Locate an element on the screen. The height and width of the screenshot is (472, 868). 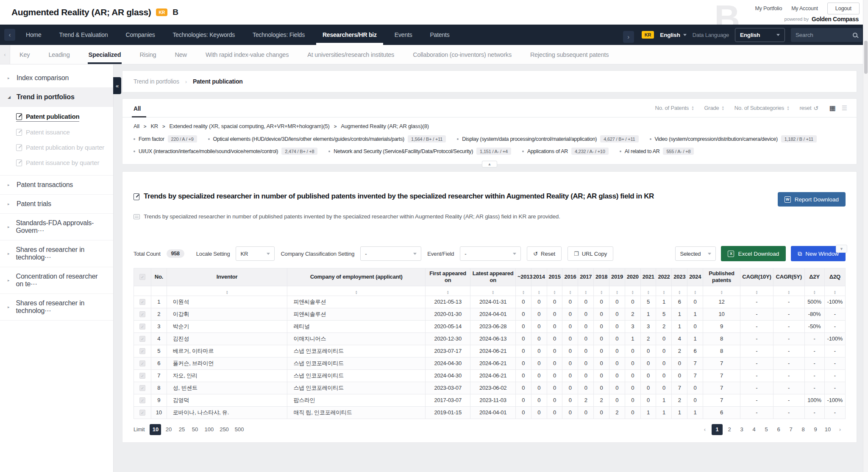
company-cell: 팝스라인 is located at coordinates (356, 400).